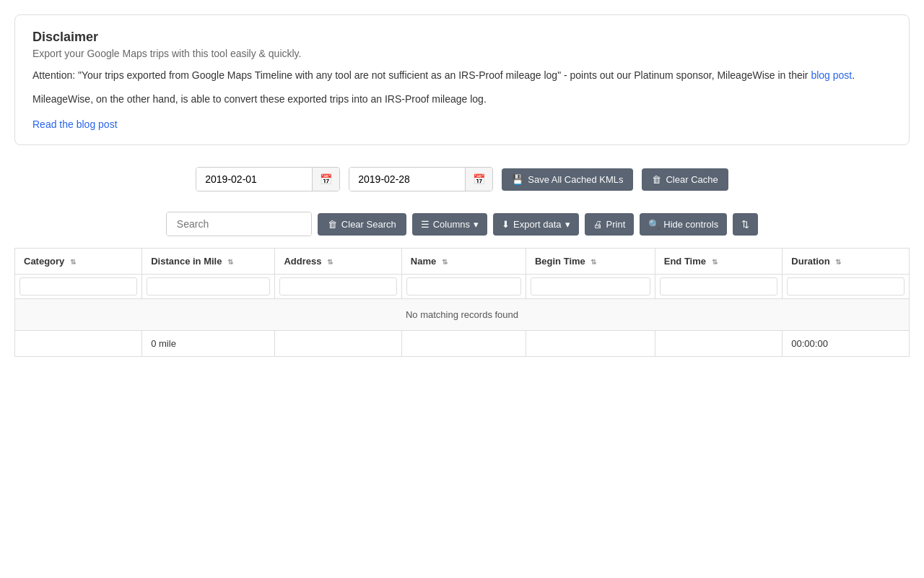 The image size is (924, 578). What do you see at coordinates (536, 224) in the screenshot?
I see `export-button: ⬇ Export data ▾` at bounding box center [536, 224].